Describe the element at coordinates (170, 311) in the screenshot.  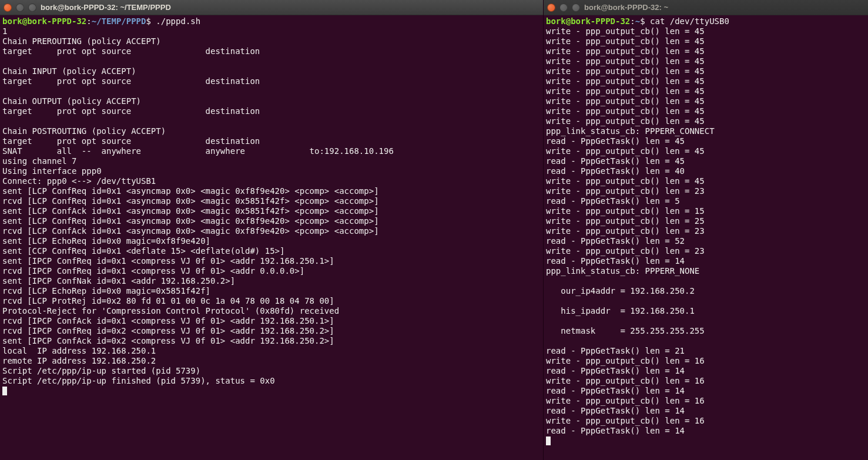
I see `output-line: Protocol-Reject for 'Compression Control…` at that location.